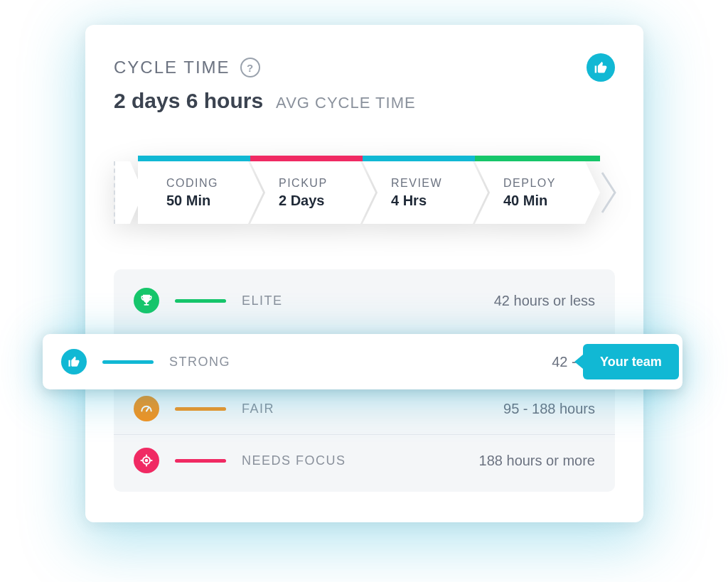 The image size is (728, 582). What do you see at coordinates (200, 190) in the screenshot?
I see `stage-coding: CODING 50 Min` at bounding box center [200, 190].